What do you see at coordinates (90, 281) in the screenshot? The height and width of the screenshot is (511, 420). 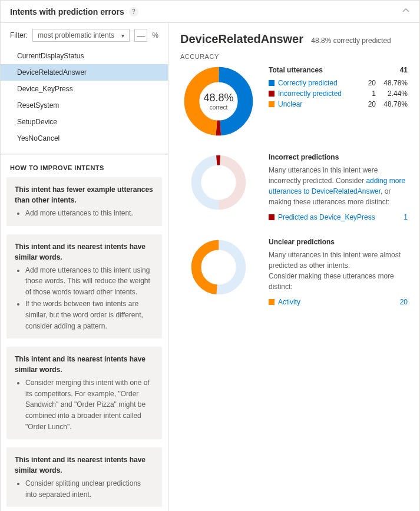 I see `tip-bullet: Add more utterances to this intent using…` at bounding box center [90, 281].